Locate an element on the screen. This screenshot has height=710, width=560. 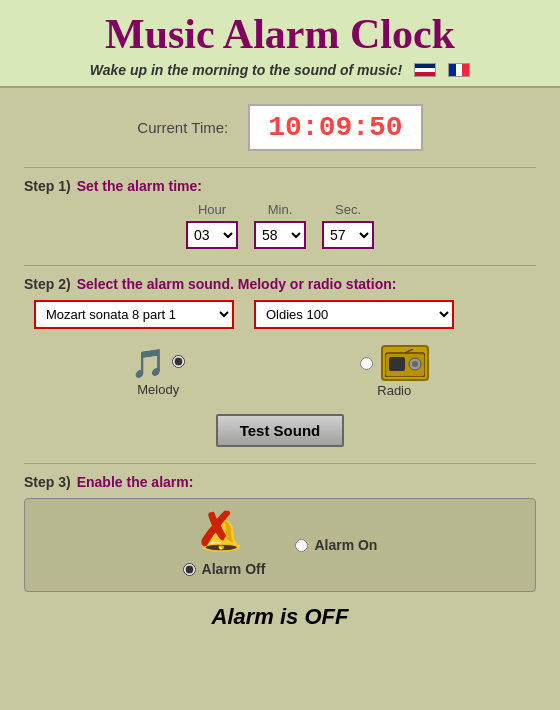
radio-label: Radio is located at coordinates (394, 390).